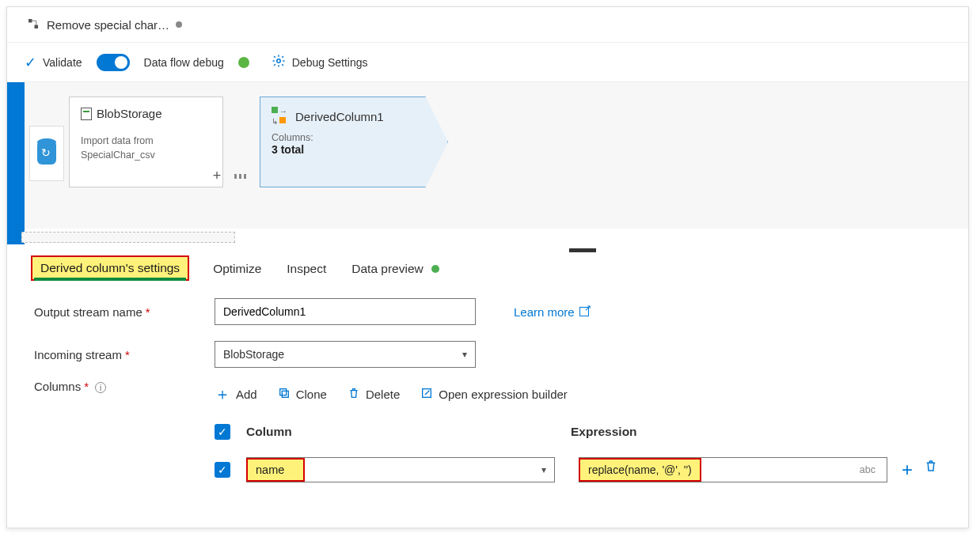  I want to click on edit-icon, so click(427, 394).